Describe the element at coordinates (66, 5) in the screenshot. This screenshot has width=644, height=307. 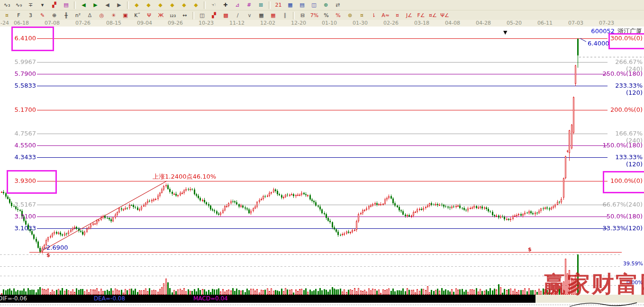
I see `spectrum-icon: ▤` at that location.